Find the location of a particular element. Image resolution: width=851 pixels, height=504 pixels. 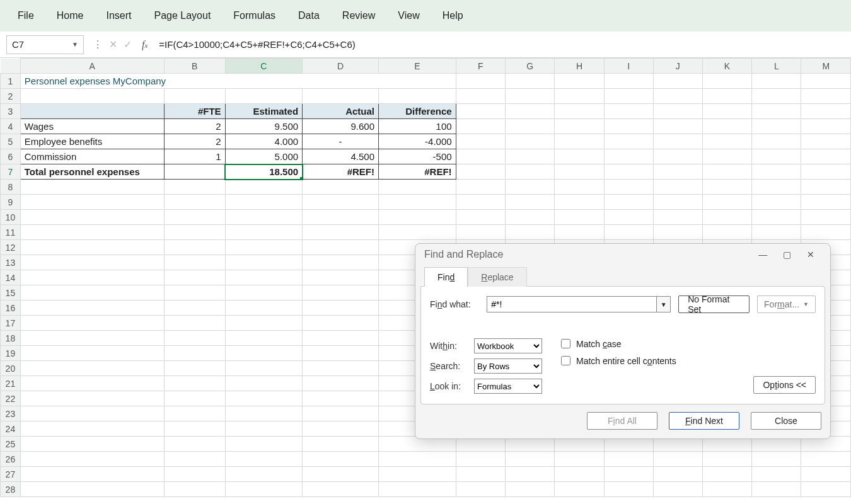

close-button: Close is located at coordinates (786, 421).